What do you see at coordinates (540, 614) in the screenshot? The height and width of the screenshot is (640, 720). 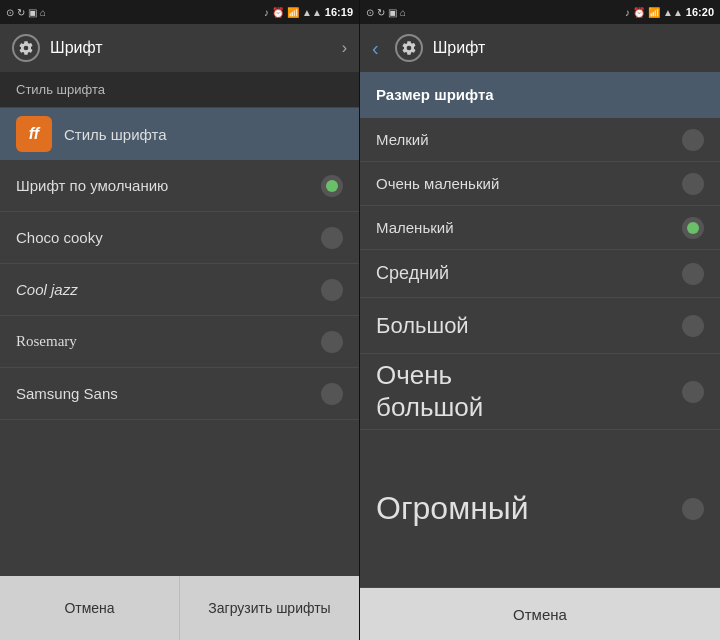 I see `cancel-button-right: Отмена` at bounding box center [540, 614].